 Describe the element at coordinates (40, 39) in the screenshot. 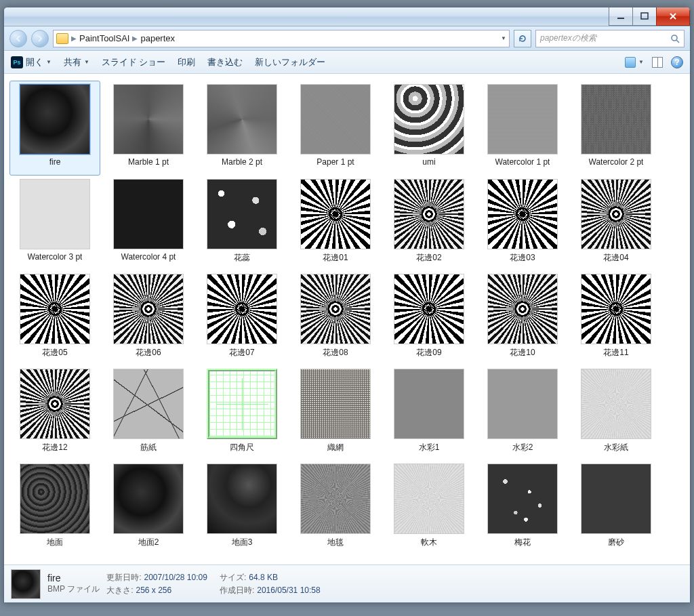

I see `nav-forward-button` at that location.